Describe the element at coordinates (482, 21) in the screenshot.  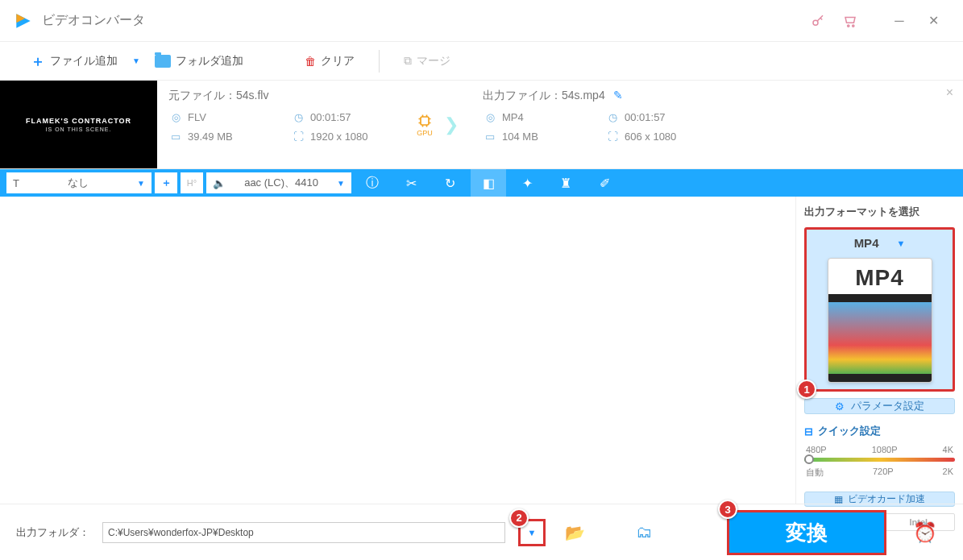
I see `title-bar: ビデオコンバータ ─ ✕` at that location.